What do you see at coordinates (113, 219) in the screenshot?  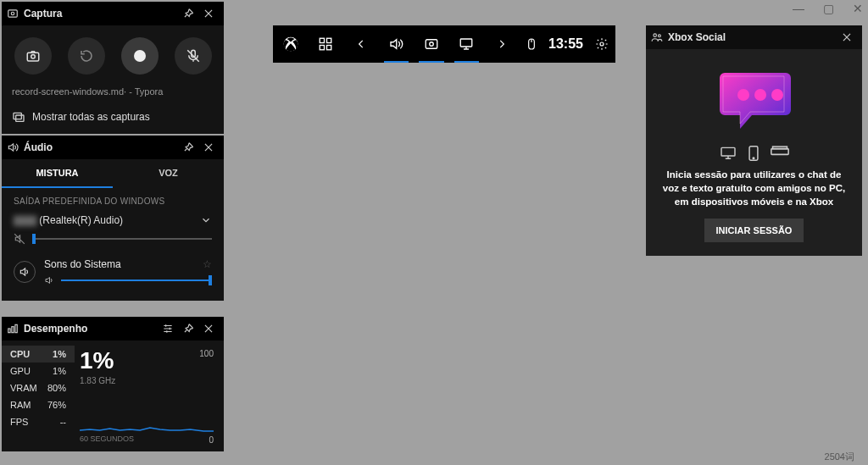 I see `audio-panel: Áudio MISTURA VOZ SAÍDA PREDEFINIDA DO W…` at bounding box center [113, 219].